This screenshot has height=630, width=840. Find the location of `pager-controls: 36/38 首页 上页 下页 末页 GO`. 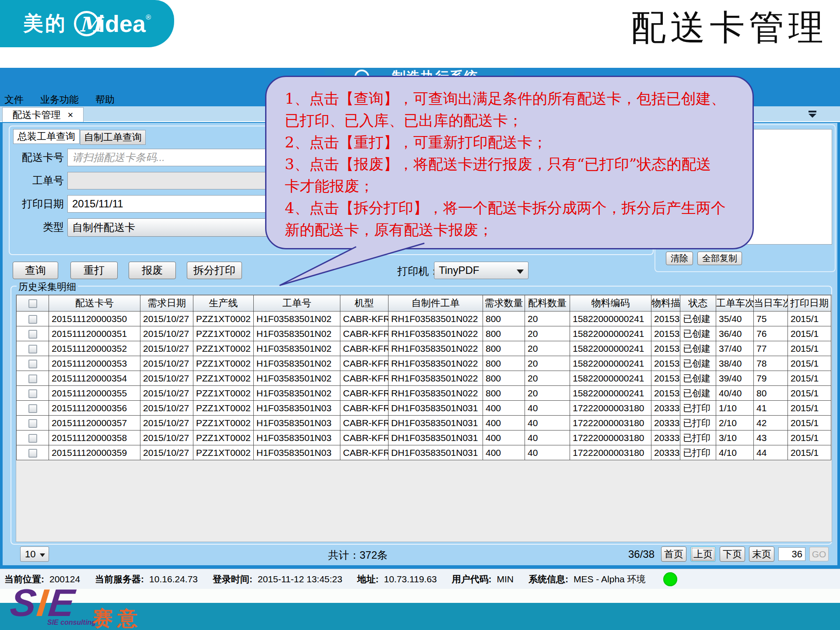

pager-controls: 36/38 首页 上页 下页 末页 GO is located at coordinates (728, 554).